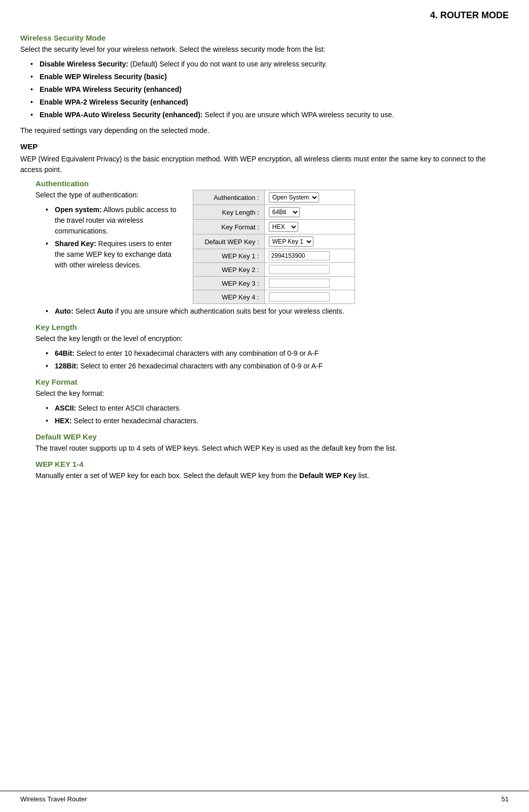  Describe the element at coordinates (76, 244) in the screenshot. I see `bullet-bold: Shared Key:` at that location.